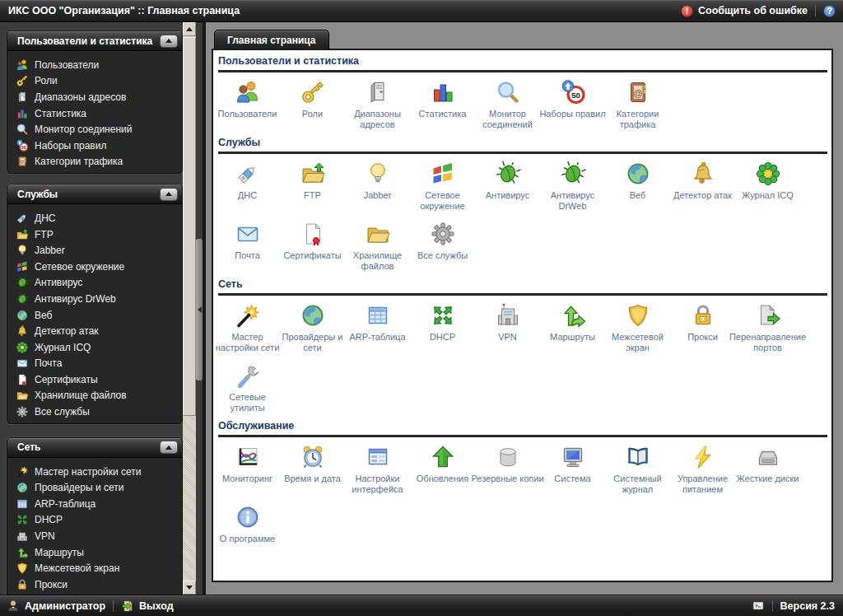 Image resolution: width=843 pixels, height=616 pixels. Describe the element at coordinates (313, 186) in the screenshot. I see `shortcut: FTP` at that location.